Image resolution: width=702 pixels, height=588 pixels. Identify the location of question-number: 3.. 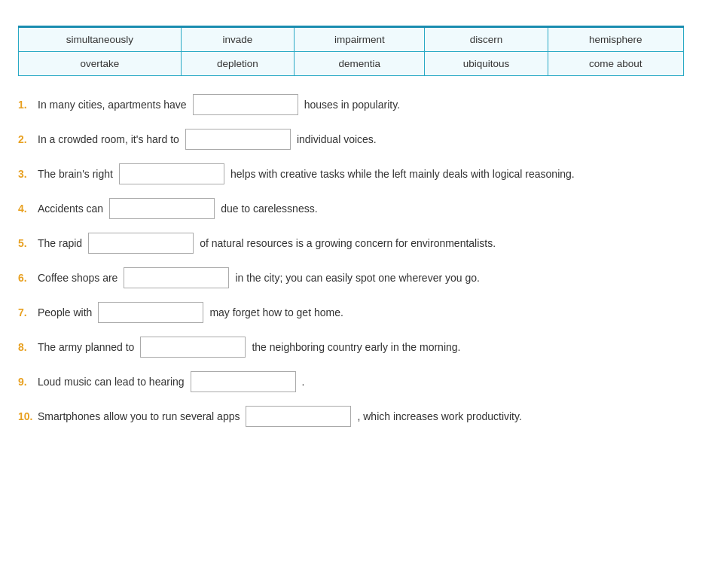
(26, 174).